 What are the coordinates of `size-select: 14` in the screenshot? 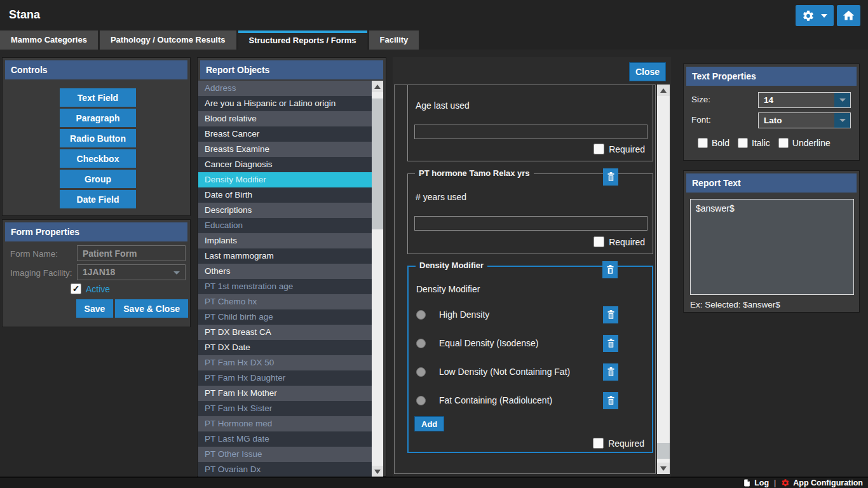 It's located at (804, 100).